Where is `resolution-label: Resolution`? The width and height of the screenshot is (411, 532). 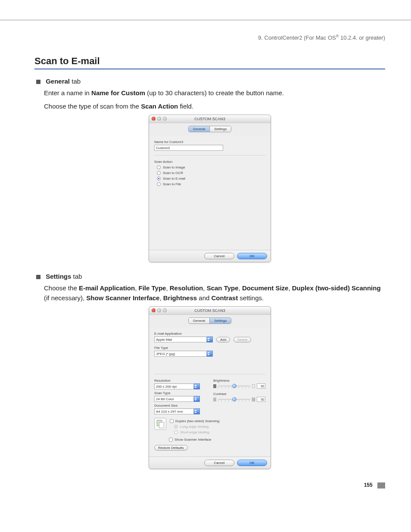
resolution-label: Resolution is located at coordinates (180, 381).